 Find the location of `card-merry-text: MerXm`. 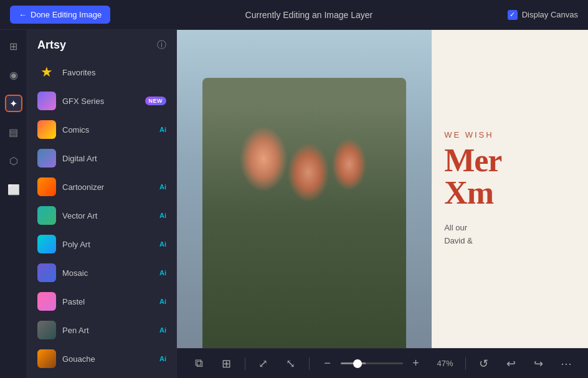

card-merry-text: MerXm is located at coordinates (510, 177).